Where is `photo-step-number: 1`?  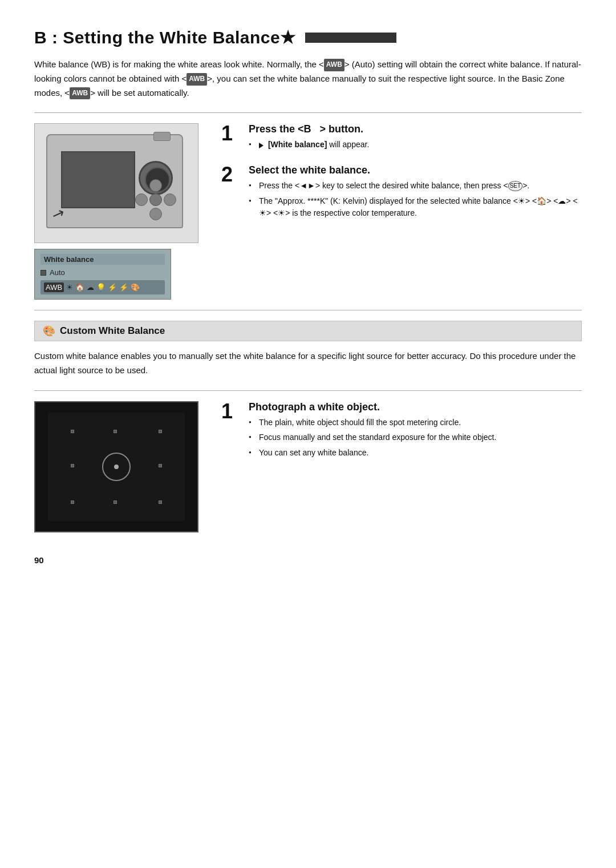 photo-step-number: 1 is located at coordinates (230, 411).